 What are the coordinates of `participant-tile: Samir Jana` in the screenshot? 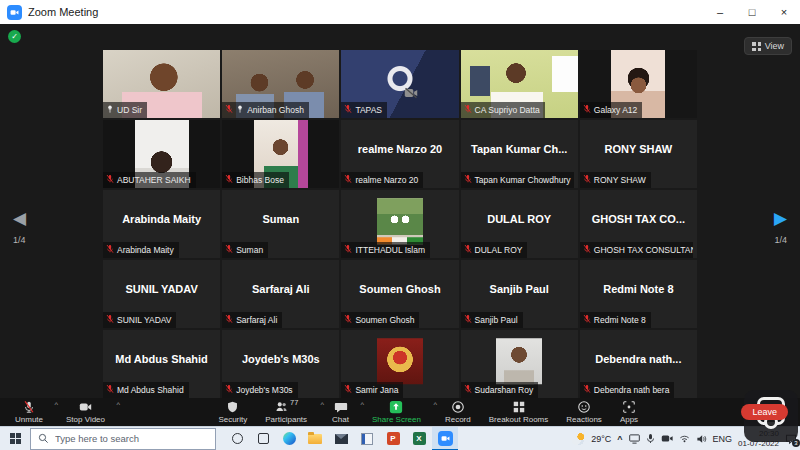 It's located at (400, 364).